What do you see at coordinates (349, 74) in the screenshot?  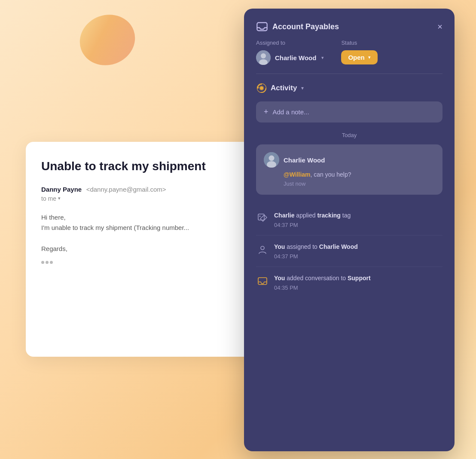 I see `panel-divider` at bounding box center [349, 74].